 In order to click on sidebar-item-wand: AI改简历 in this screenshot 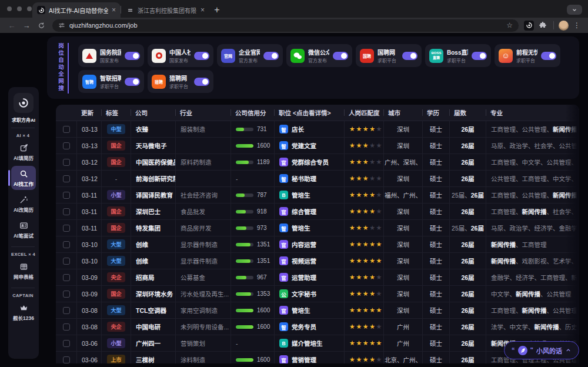, I will do `click(24, 203)`.